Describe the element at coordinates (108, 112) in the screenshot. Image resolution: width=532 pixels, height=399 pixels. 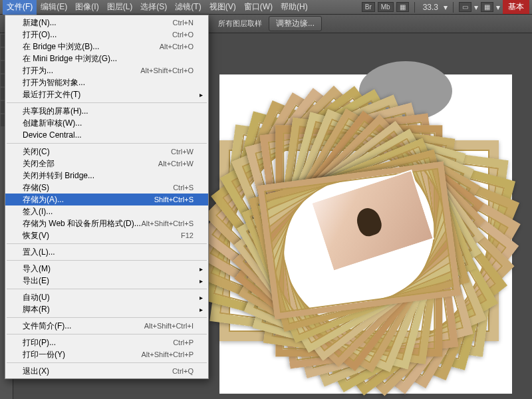
I see `menu-item-label: 共享我的屏幕(H)...` at that location.